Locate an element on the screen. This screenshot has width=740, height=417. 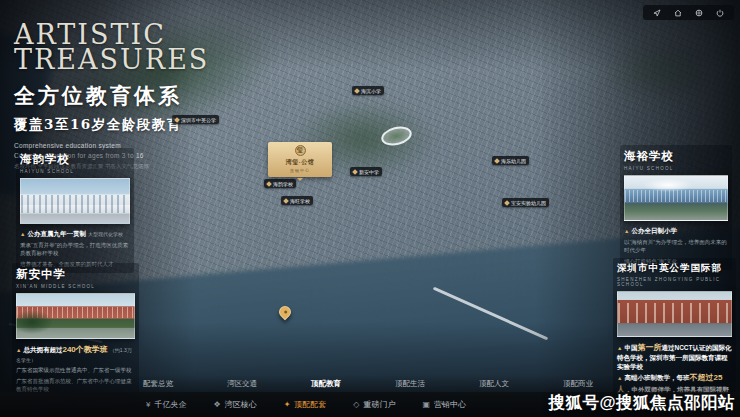
school-feature: ▲公办全日制小学 is located at coordinates (676, 231).